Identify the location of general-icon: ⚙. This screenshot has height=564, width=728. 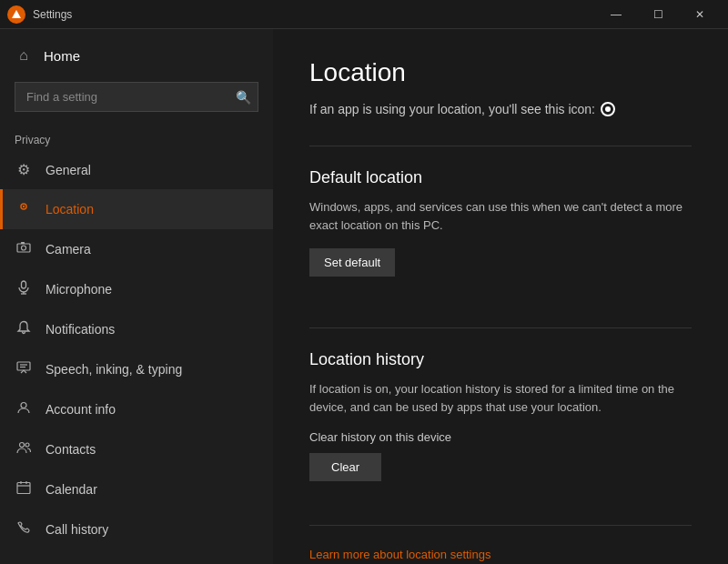
(24, 169).